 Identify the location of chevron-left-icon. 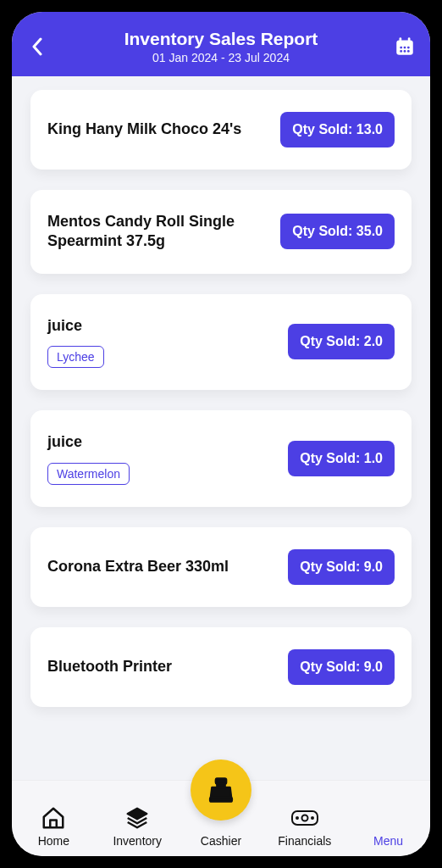
(37, 47).